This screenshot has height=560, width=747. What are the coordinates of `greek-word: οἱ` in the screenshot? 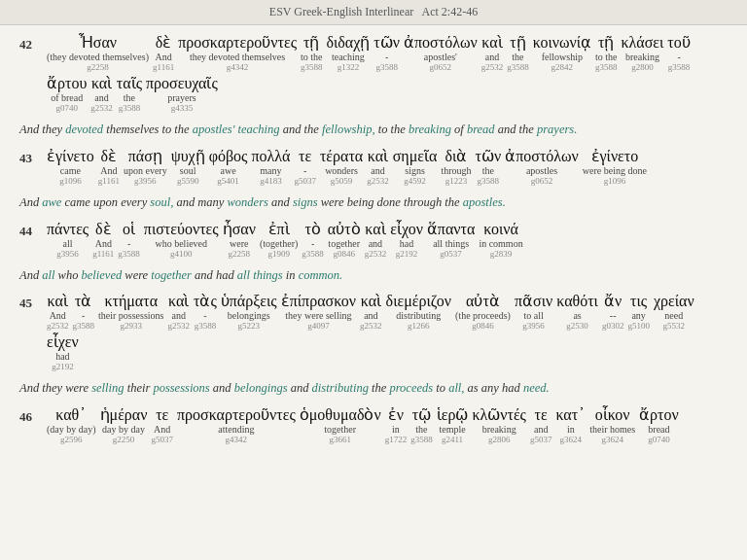 It's located at (128, 229).